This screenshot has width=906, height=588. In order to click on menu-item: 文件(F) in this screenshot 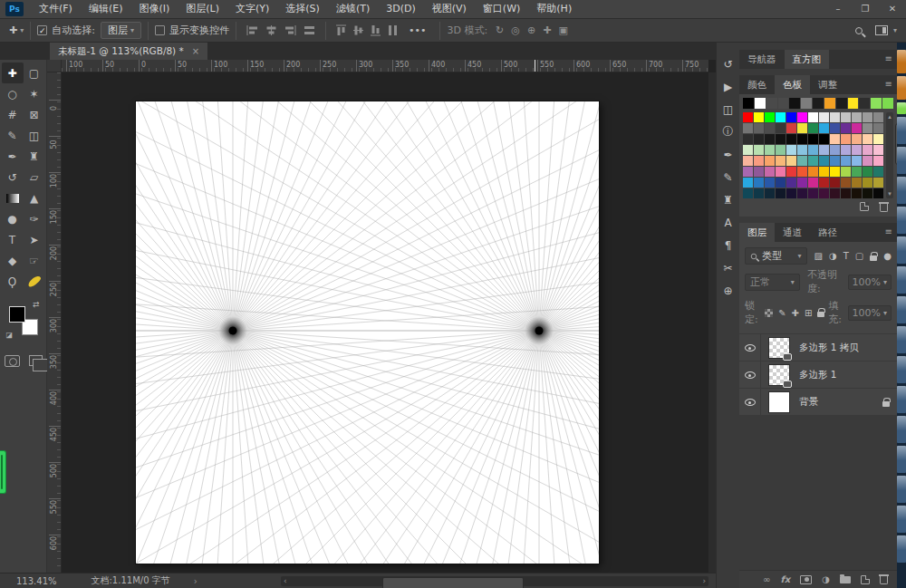, I will do `click(56, 9)`.